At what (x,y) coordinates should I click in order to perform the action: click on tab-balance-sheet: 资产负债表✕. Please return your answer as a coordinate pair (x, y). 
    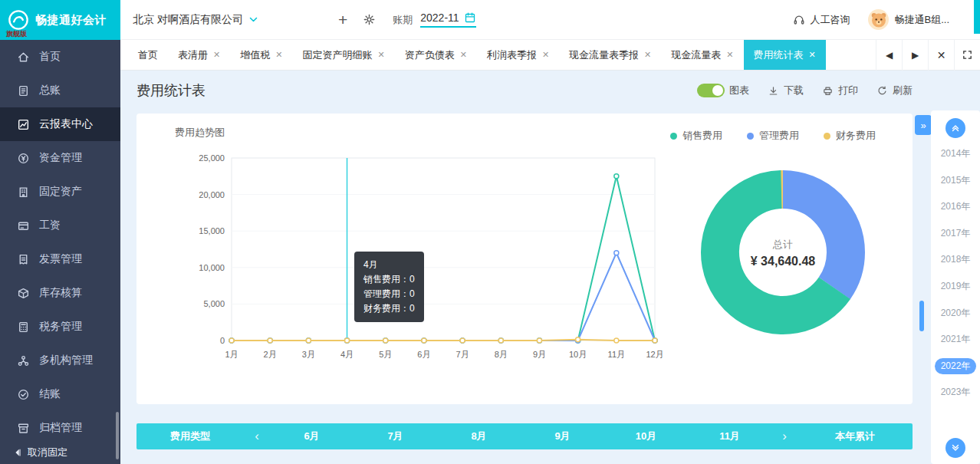
    Looking at the image, I should click on (436, 55).